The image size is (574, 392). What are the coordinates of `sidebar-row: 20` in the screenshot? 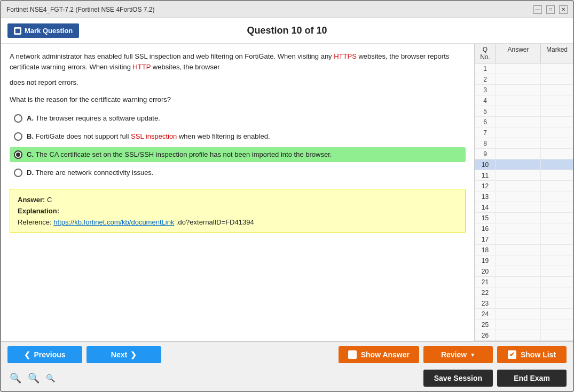 It's located at (524, 271).